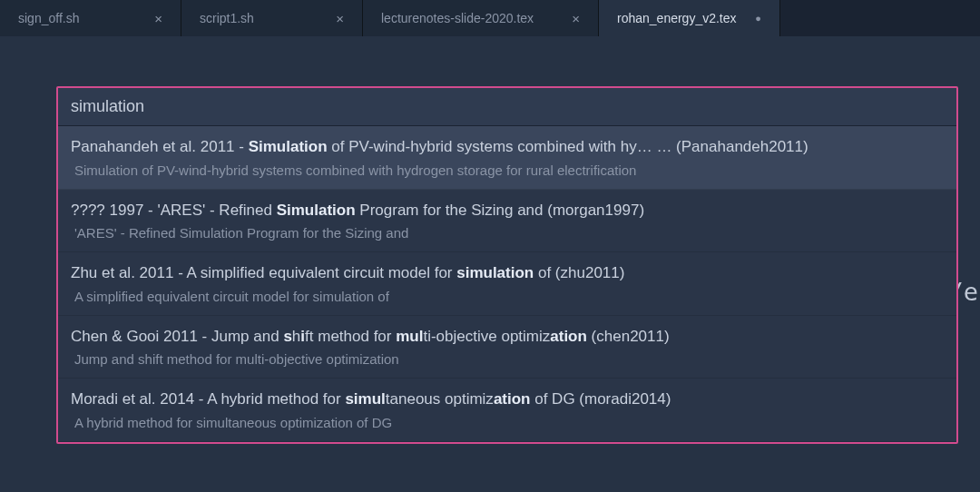 This screenshot has width=980, height=492. What do you see at coordinates (481, 18) in the screenshot?
I see `tab-lecturenotes: lecturenotes-slide-2020.tex ×` at bounding box center [481, 18].